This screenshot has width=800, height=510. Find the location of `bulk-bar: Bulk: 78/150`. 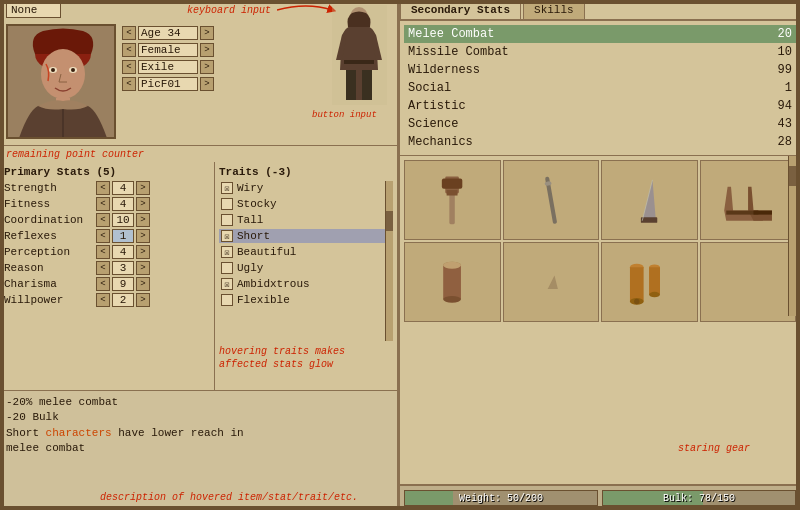

bulk-bar: Bulk: 78/150 is located at coordinates (699, 498).